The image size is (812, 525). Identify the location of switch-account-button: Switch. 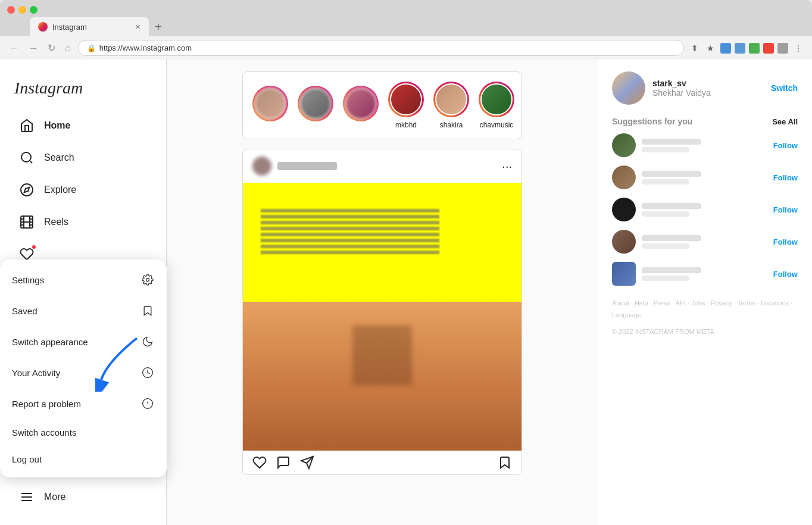
(785, 88).